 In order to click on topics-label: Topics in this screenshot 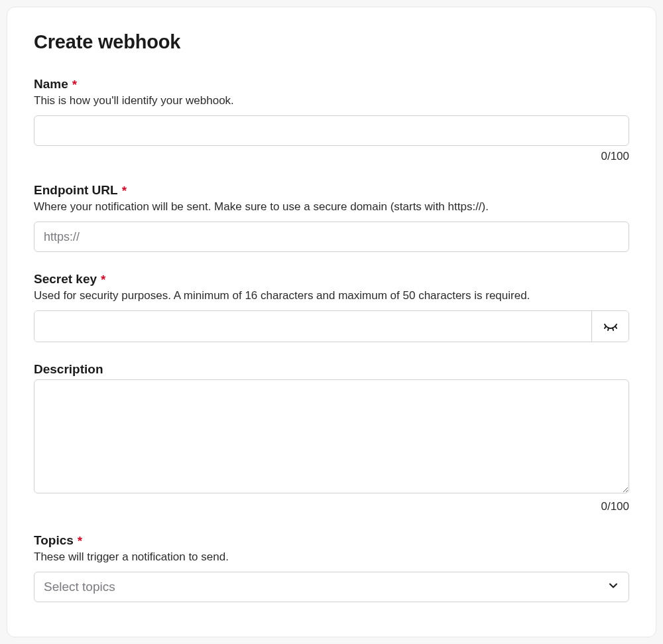, I will do `click(54, 541)`.